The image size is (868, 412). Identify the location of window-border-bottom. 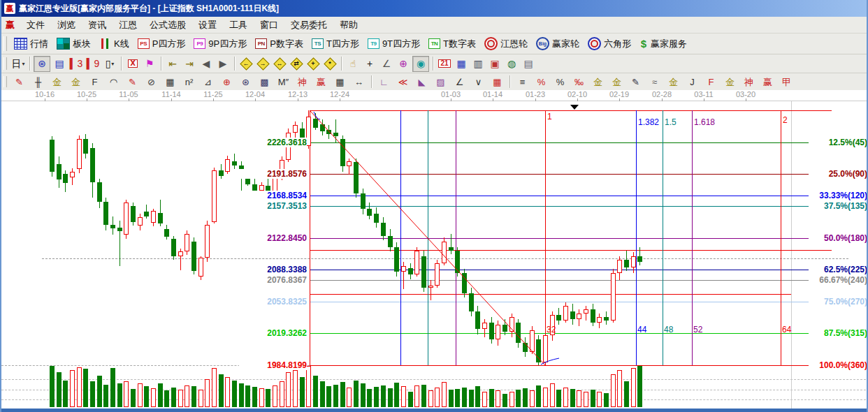
(434, 411).